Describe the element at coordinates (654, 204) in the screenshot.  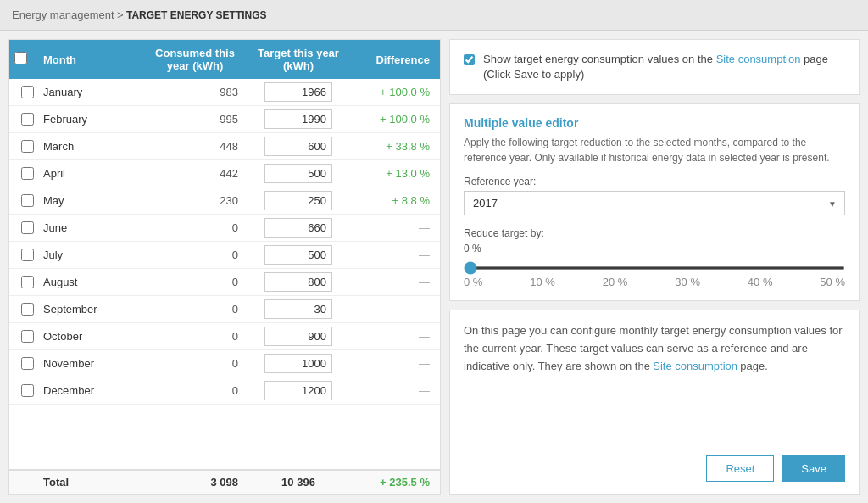
I see `ref-year-select: 2017 2016 2015 2014` at that location.